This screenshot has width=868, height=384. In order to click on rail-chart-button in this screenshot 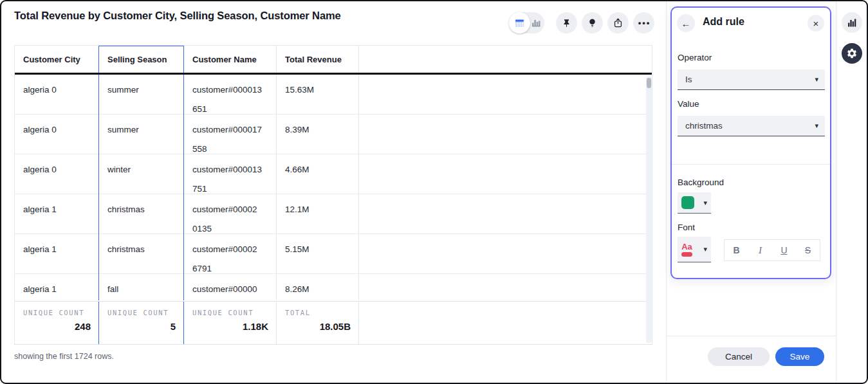, I will do `click(852, 23)`.